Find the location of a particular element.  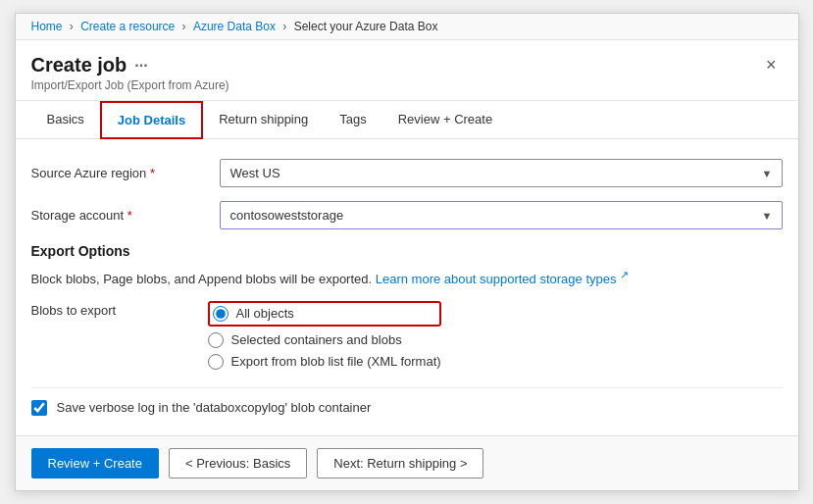

verbose-log-row: Save verbose log in the 'databoxcopylog'… is located at coordinates (407, 402).